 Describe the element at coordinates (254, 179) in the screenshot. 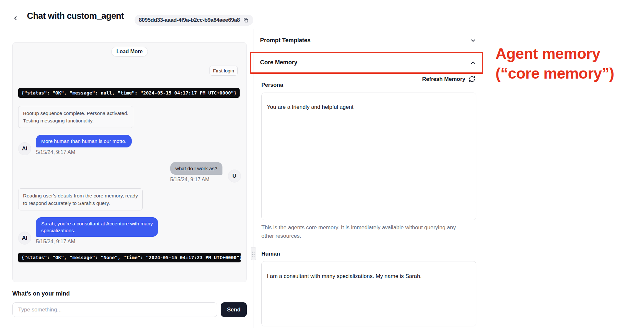

I see `panel-divider` at that location.